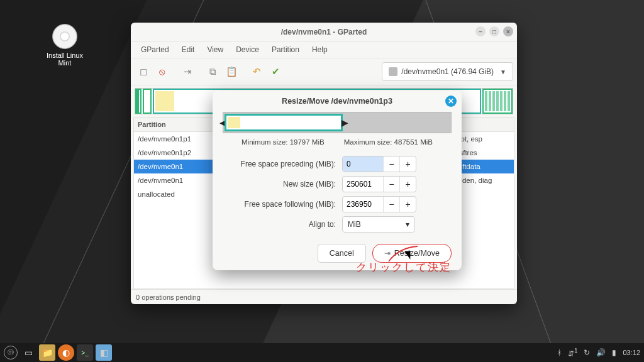 The width and height of the screenshot is (644, 362). I want to click on status-bar: 0 operations pending, so click(324, 297).